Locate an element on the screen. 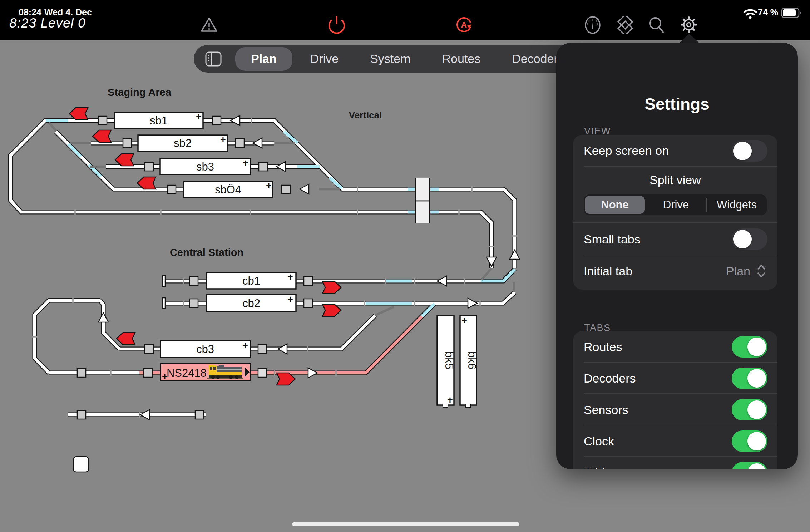 Image resolution: width=810 pixels, height=532 pixels. svg-text: sbÖ4 is located at coordinates (228, 189).